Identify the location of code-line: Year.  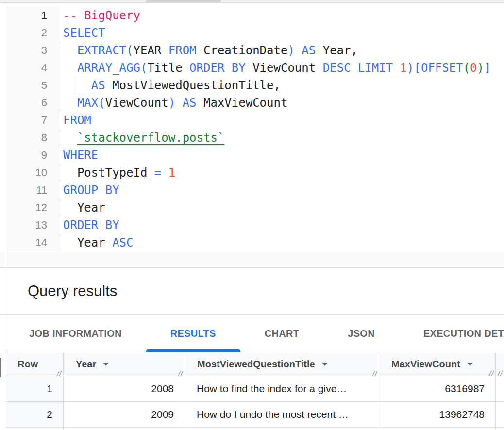
(282, 208).